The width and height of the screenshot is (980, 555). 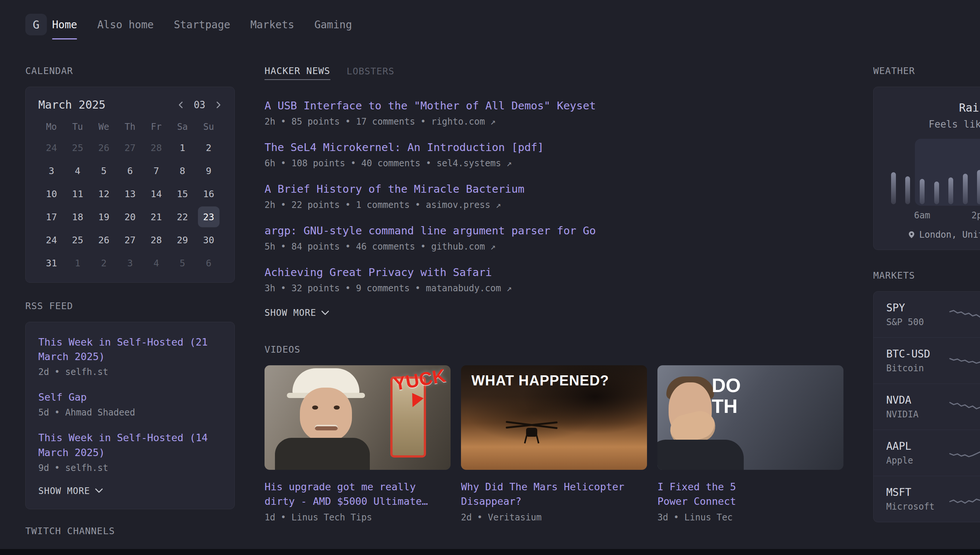 What do you see at coordinates (130, 531) in the screenshot?
I see `twitch-section-title: TWITCH CHANNELS` at bounding box center [130, 531].